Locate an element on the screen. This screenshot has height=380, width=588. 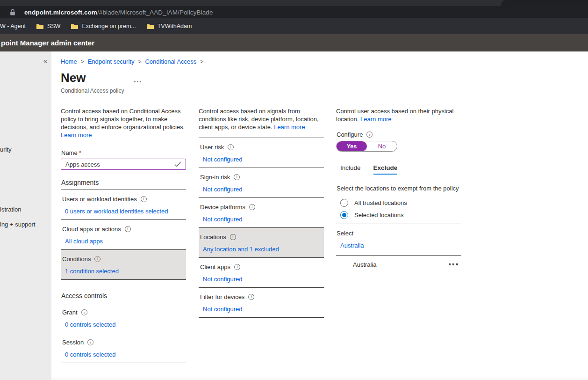
section-label: Conditions is located at coordinates (123, 259).